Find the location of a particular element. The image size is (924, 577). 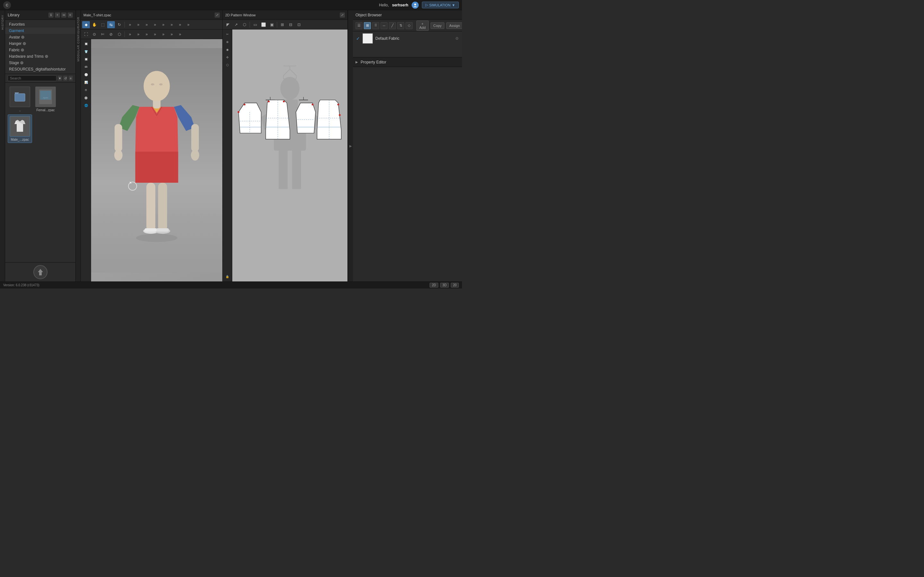

library-item-male: Male_...zpac is located at coordinates (20, 129).